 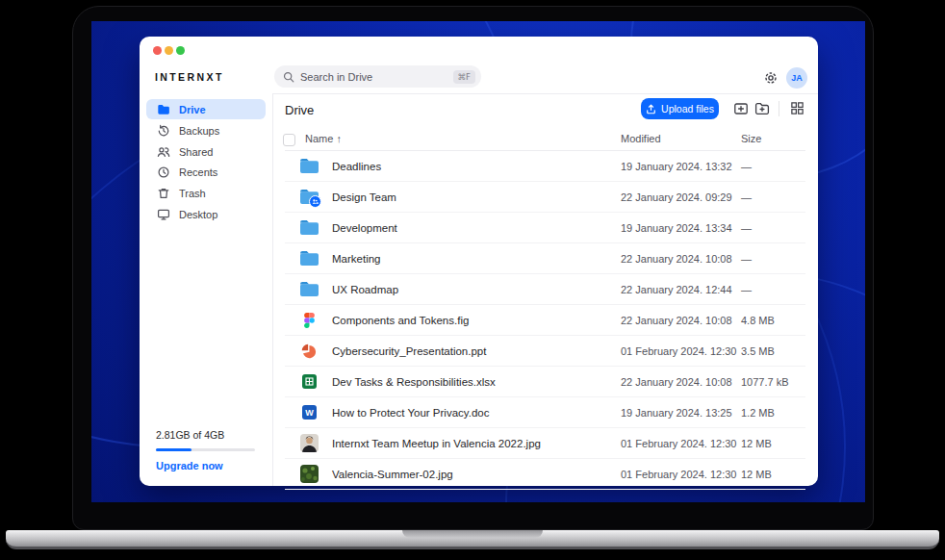 What do you see at coordinates (545, 290) in the screenshot?
I see `table-row: UX Roadmap 22 January 2024. 12:44 —` at bounding box center [545, 290].